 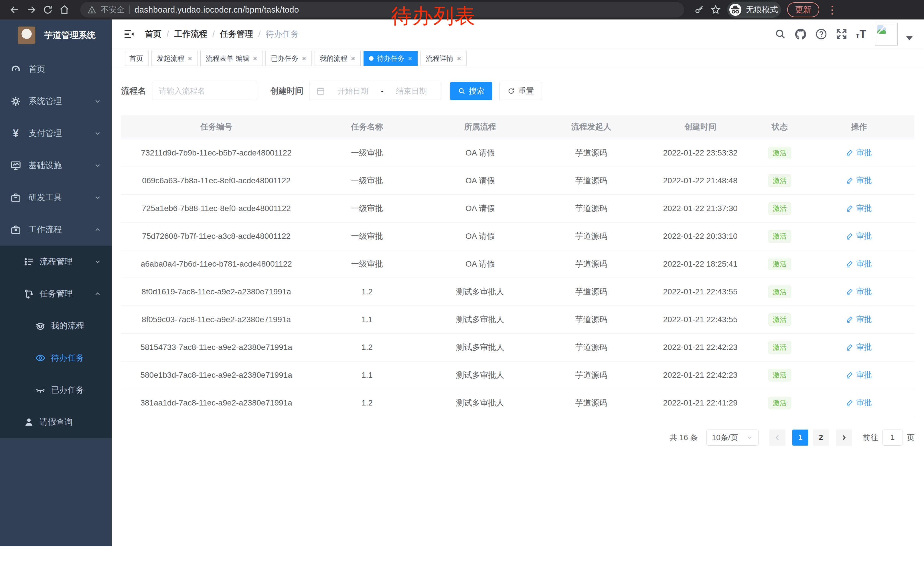 What do you see at coordinates (778, 437) in the screenshot?
I see `prev-page-button` at bounding box center [778, 437].